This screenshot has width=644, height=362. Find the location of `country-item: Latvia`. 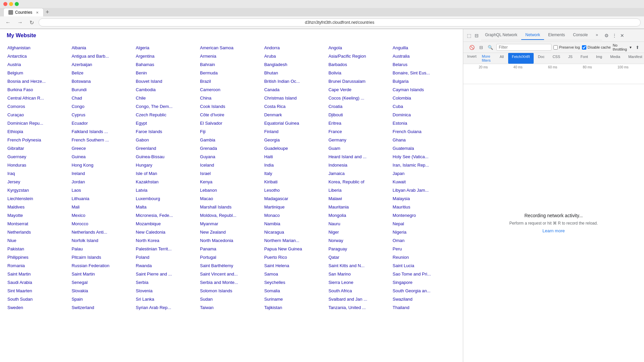

country-item: Latvia is located at coordinates (167, 190).